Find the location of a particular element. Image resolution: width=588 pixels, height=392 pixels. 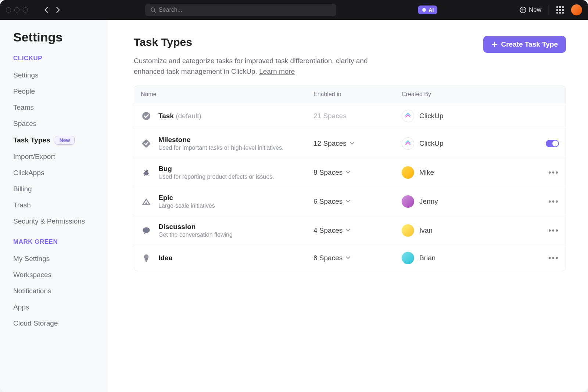

enable-toggle is located at coordinates (552, 144).